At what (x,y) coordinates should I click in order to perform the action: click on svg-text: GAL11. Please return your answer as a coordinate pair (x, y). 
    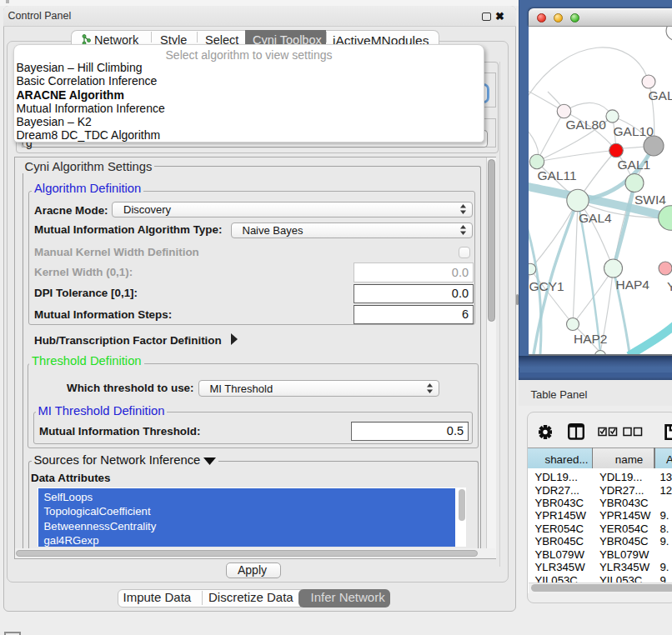
    Looking at the image, I should click on (557, 175).